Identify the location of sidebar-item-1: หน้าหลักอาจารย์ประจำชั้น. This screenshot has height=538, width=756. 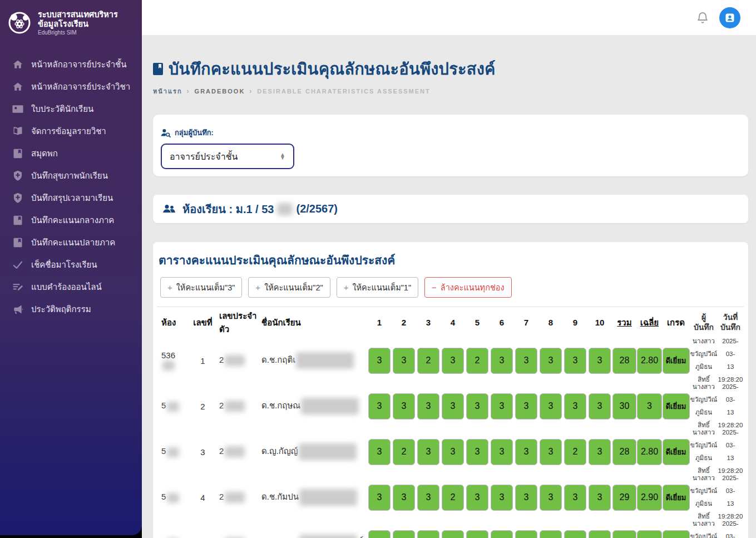
(71, 65).